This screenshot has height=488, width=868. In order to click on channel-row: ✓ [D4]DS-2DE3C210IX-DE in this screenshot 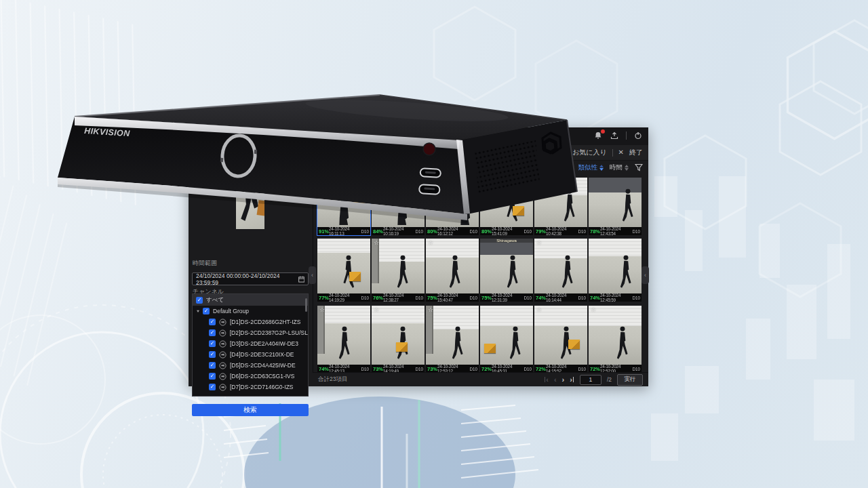, I will do `click(250, 354)`.